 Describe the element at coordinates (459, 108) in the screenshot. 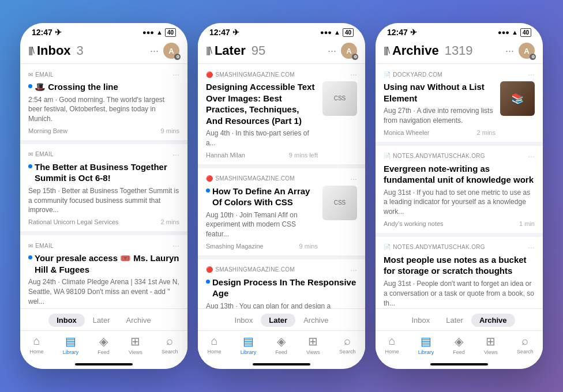

I see `item-content: Using nav Without a List Element Aug 27t…` at that location.